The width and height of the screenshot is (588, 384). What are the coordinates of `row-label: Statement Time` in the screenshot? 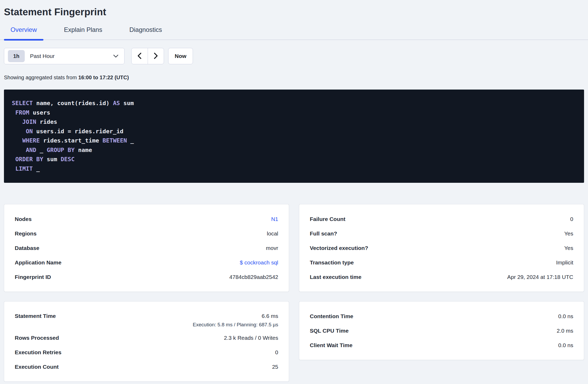 It's located at (35, 316).